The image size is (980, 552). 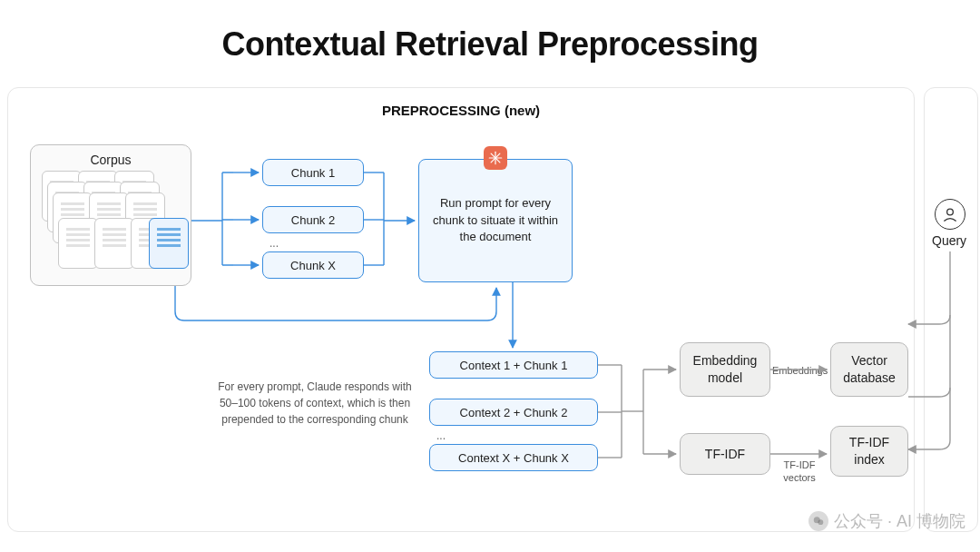 I want to click on corpus-label: Corpus, so click(x=111, y=160).